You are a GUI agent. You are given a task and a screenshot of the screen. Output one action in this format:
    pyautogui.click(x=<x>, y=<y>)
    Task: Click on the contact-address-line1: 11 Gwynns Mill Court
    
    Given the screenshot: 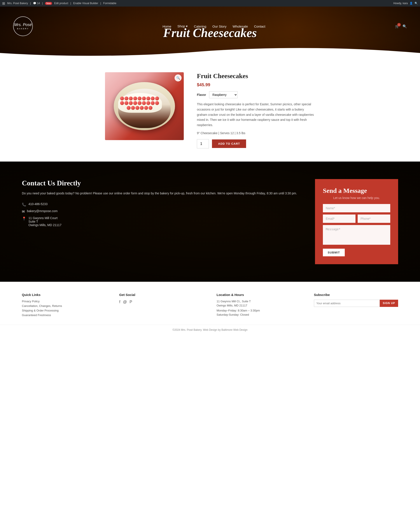 What is the action you would take?
    pyautogui.click(x=45, y=218)
    